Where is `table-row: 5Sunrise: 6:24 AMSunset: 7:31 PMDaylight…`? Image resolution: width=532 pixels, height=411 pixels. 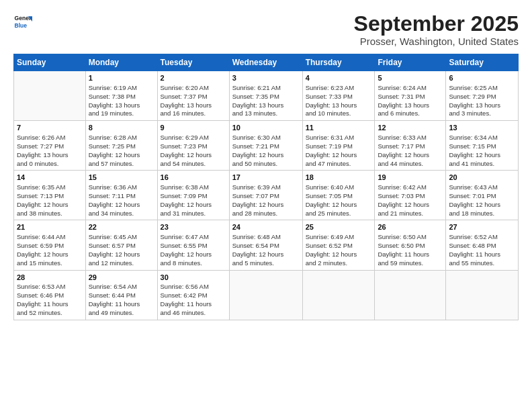 table-row: 5Sunrise: 6:24 AMSunset: 7:31 PMDaylight… is located at coordinates (410, 96).